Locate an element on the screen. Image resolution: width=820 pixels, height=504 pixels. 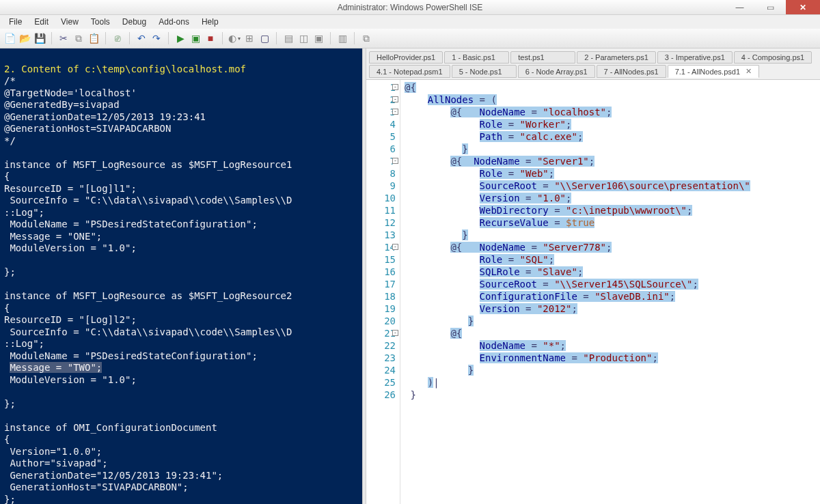
clear-icon: ⎚ is located at coordinates (118, 38).